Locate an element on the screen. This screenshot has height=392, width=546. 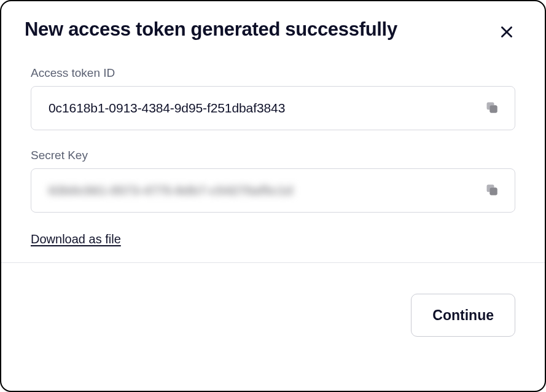
dialog-title: New access token generated successfully is located at coordinates (211, 29).